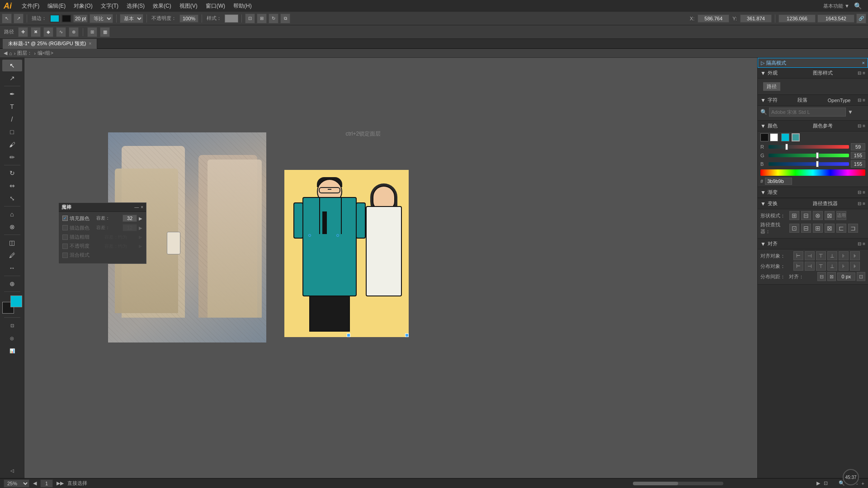  I want to click on color-black-swatch, so click(764, 137).